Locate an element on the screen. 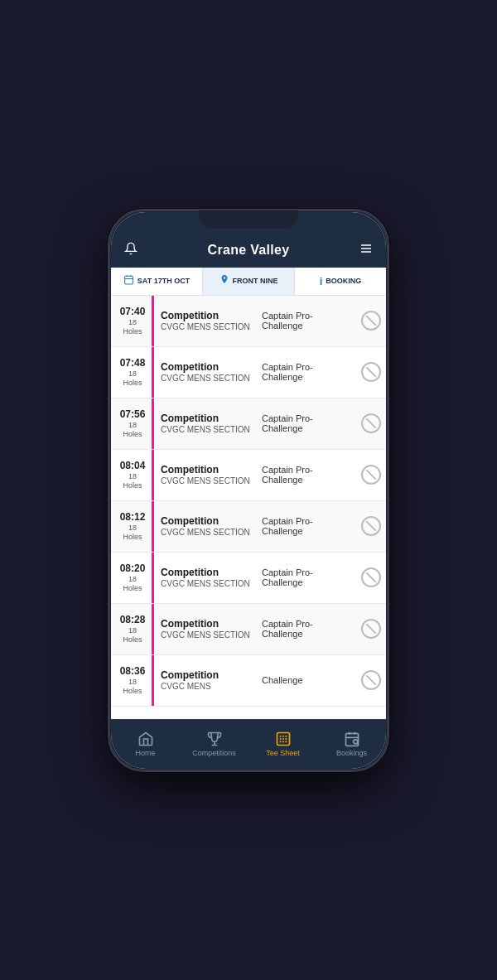 Image resolution: width=497 pixels, height=980 pixels. nav-teesheet: Tee Sheet is located at coordinates (283, 744).